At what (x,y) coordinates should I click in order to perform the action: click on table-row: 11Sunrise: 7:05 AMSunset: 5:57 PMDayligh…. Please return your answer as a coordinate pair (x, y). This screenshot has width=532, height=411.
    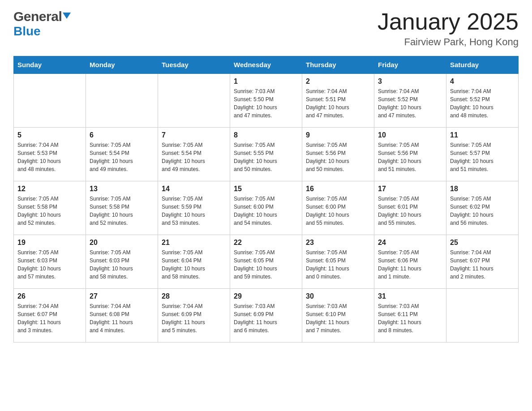
    Looking at the image, I should click on (483, 154).